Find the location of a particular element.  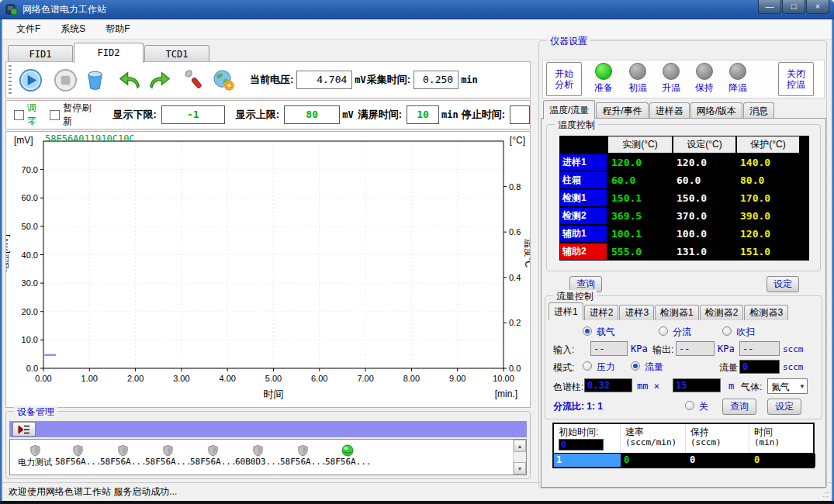

flow-tab-injector1: 进样1 is located at coordinates (566, 312).